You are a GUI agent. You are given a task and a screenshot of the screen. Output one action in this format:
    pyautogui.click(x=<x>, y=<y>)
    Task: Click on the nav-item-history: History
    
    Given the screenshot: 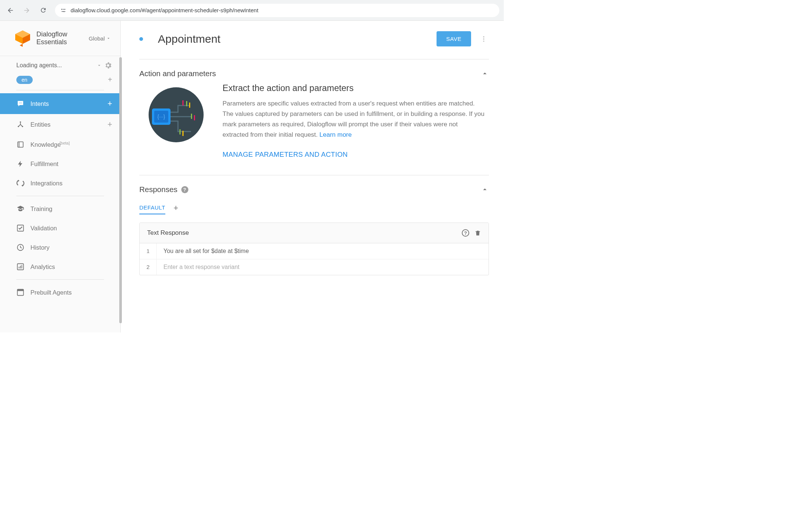 What is the action you would take?
    pyautogui.click(x=60, y=247)
    